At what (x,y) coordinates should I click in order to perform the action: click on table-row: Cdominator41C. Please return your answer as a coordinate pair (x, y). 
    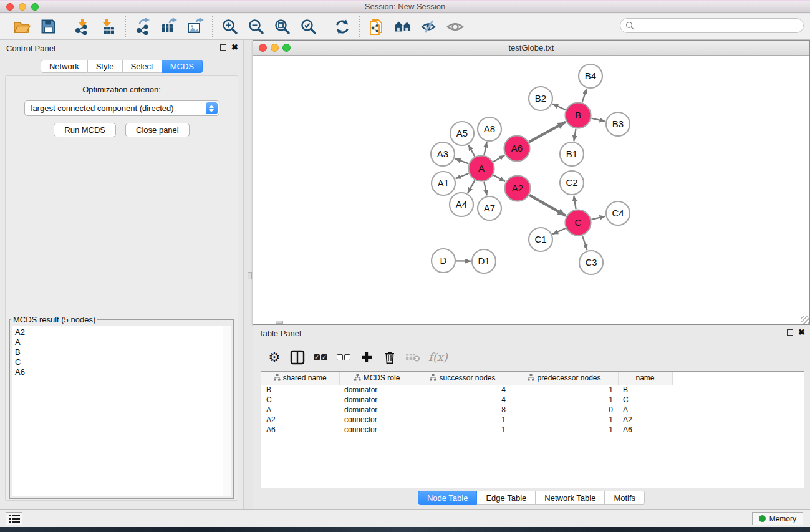
    Looking at the image, I should click on (533, 400).